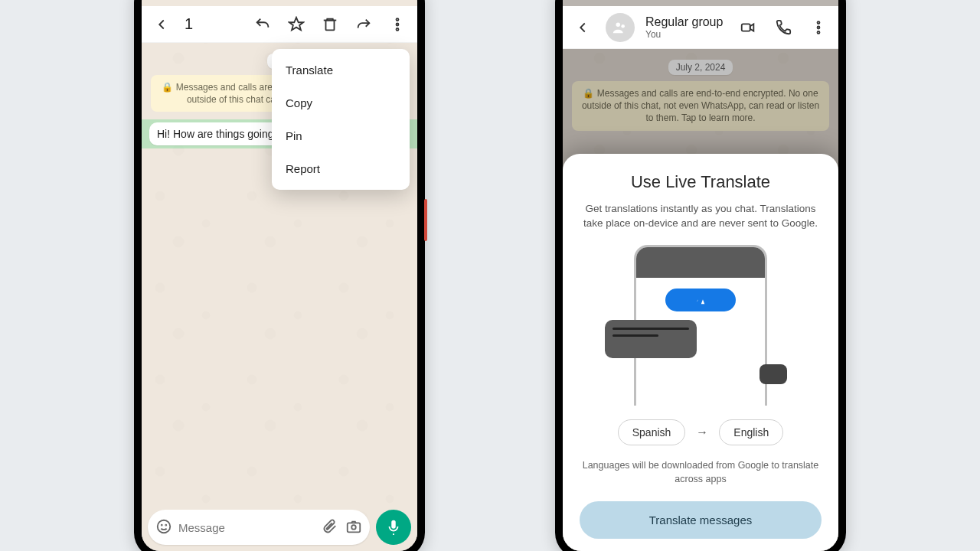  Describe the element at coordinates (687, 34) in the screenshot. I see `group-subtitle: You` at that location.